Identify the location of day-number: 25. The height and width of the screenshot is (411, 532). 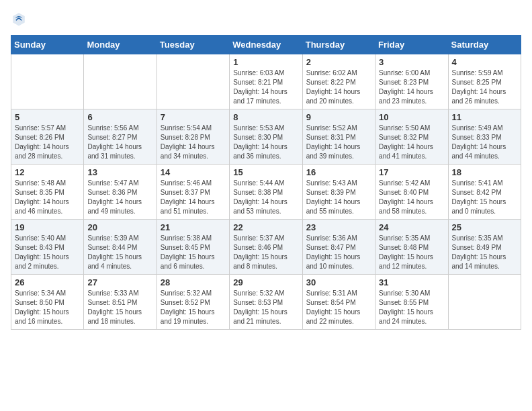
(485, 227).